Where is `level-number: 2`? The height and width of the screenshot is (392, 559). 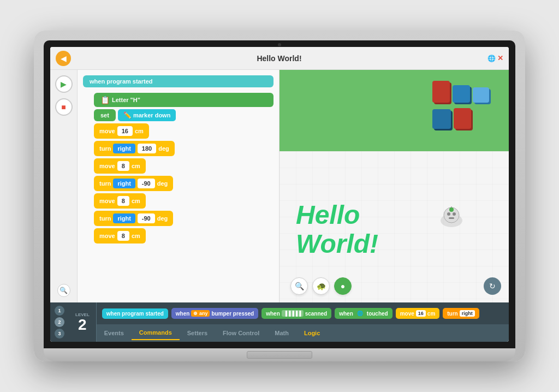 level-number: 2 is located at coordinates (82, 325).